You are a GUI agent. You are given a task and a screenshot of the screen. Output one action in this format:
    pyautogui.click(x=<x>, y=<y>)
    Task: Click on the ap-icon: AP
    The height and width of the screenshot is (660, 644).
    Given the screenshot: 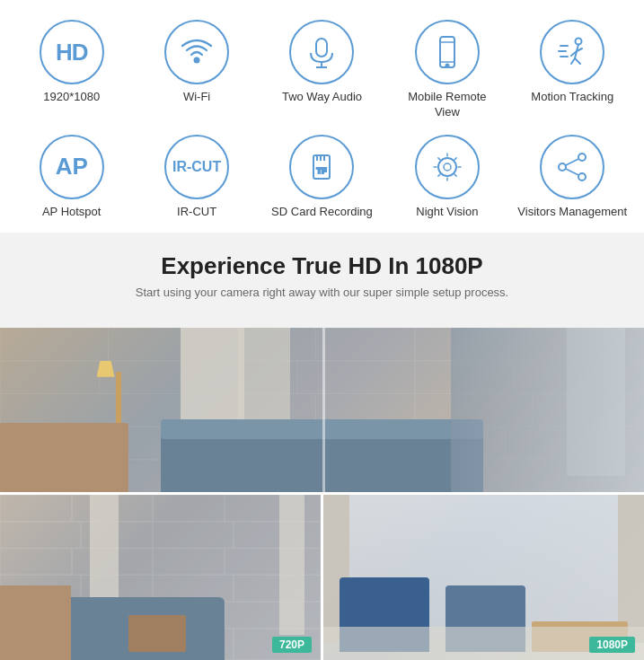 What is the action you would take?
    pyautogui.click(x=72, y=167)
    